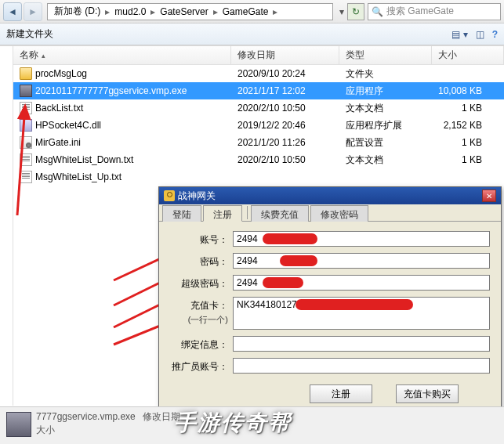  What do you see at coordinates (468, 91) in the screenshot?
I see `file-size: 10,008 KB` at bounding box center [468, 91].